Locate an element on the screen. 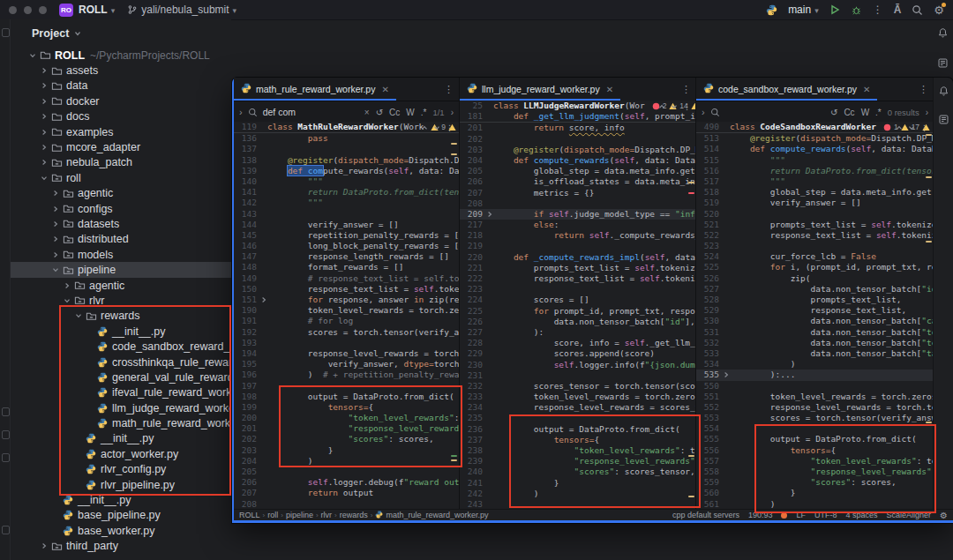  notifications-icon is located at coordinates (942, 34).